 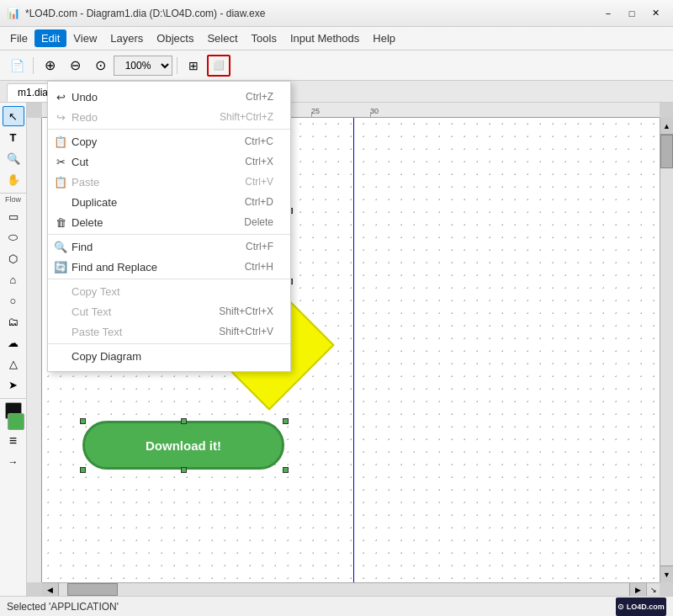 What do you see at coordinates (13, 343) in the screenshot?
I see `tool-cloud: ☁` at bounding box center [13, 343].